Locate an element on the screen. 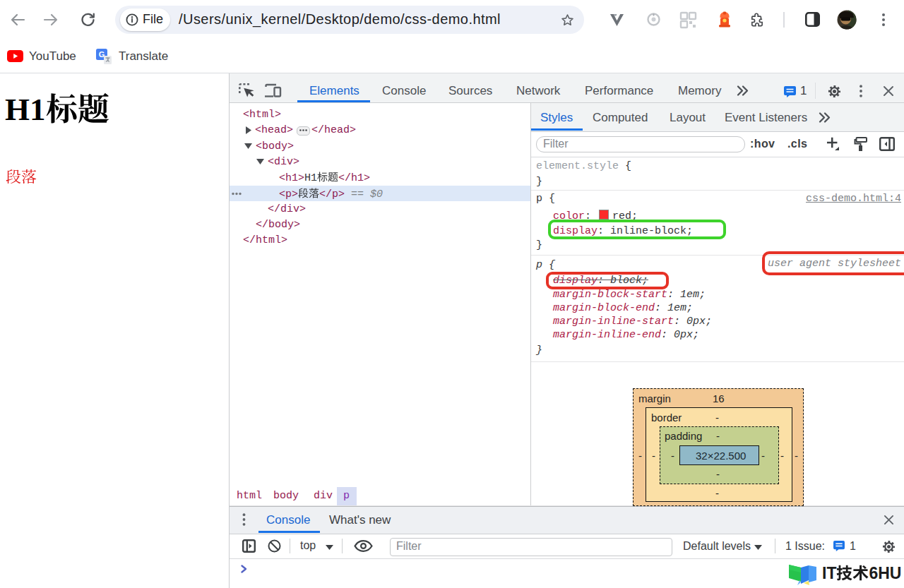 The height and width of the screenshot is (588, 904). svg-text: G is located at coordinates (102, 54).